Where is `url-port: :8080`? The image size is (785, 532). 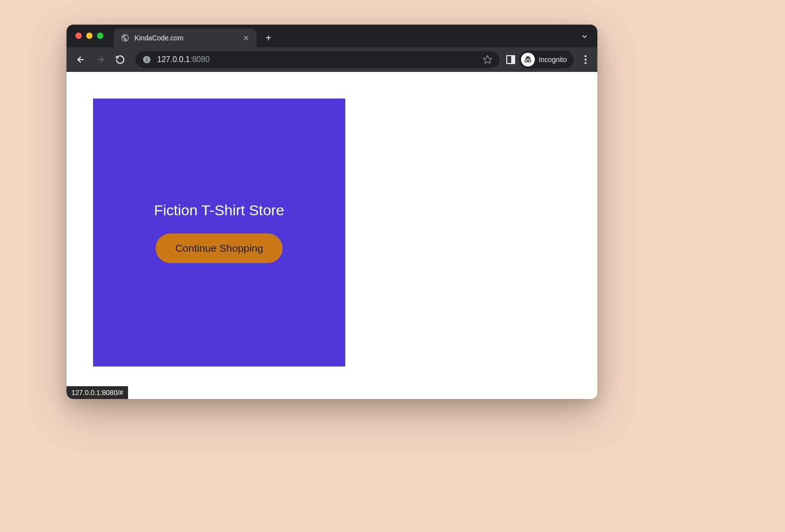
url-port: :8080 is located at coordinates (200, 59).